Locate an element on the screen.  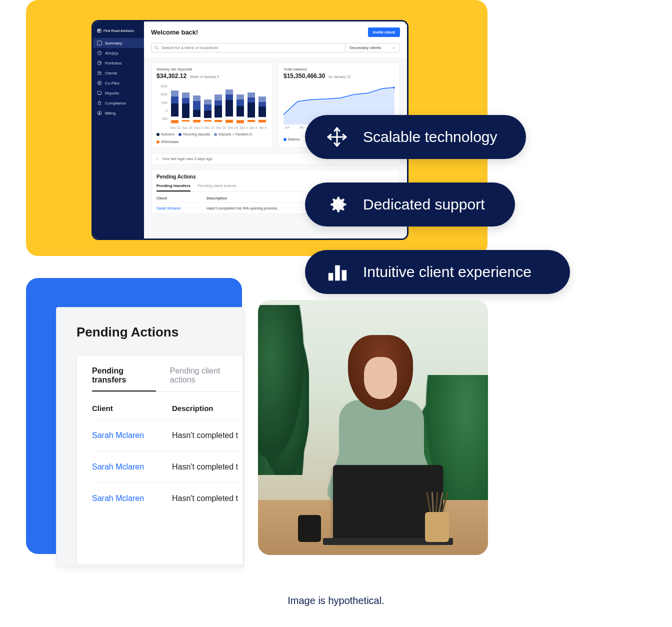
sidebar-item-label: Summary is located at coordinates (114, 43).